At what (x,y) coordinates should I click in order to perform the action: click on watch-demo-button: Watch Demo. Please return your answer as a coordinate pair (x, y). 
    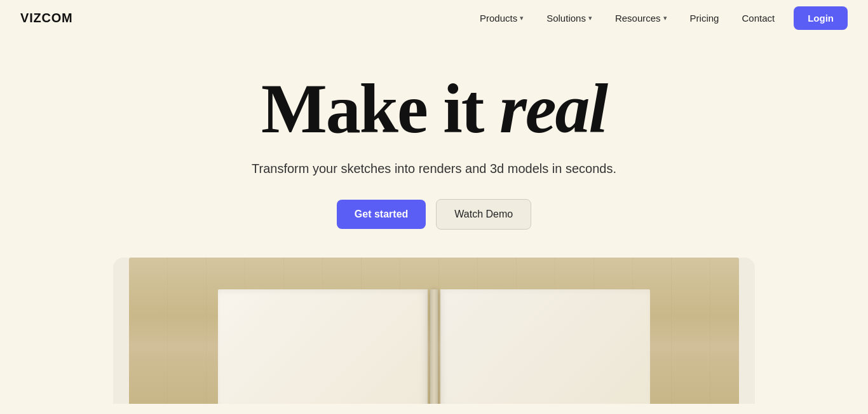
    Looking at the image, I should click on (484, 214).